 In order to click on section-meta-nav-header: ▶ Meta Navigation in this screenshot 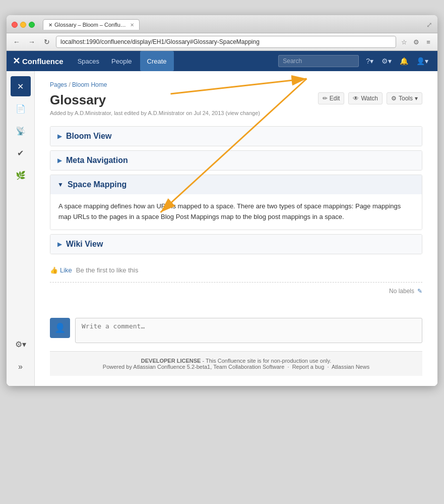, I will do `click(236, 160)`.